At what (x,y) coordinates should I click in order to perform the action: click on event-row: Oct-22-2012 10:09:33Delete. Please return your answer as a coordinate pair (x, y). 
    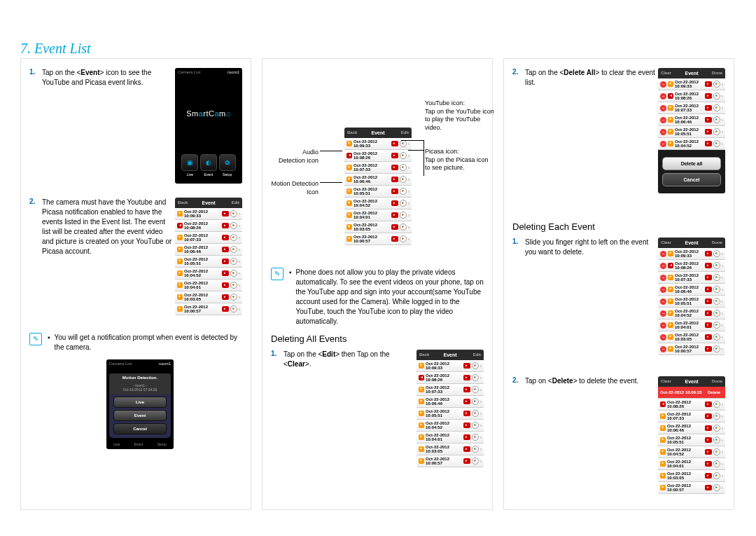
    Looking at the image, I should click on (692, 392).